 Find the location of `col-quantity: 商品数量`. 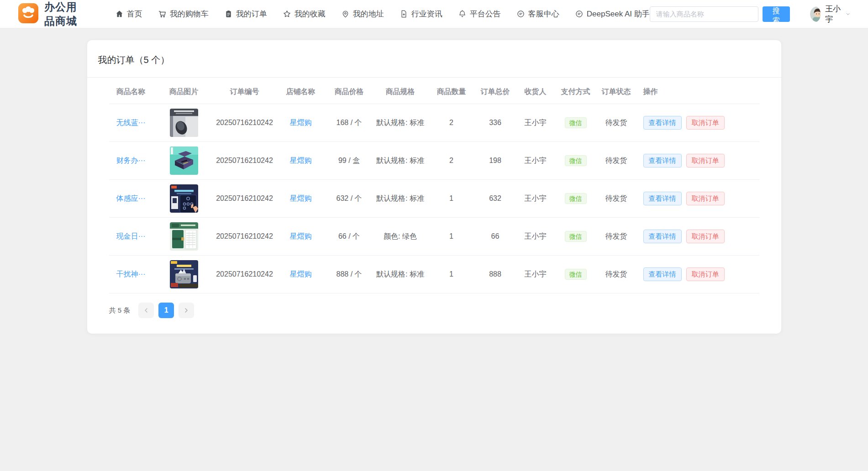

col-quantity: 商品数量 is located at coordinates (452, 92).